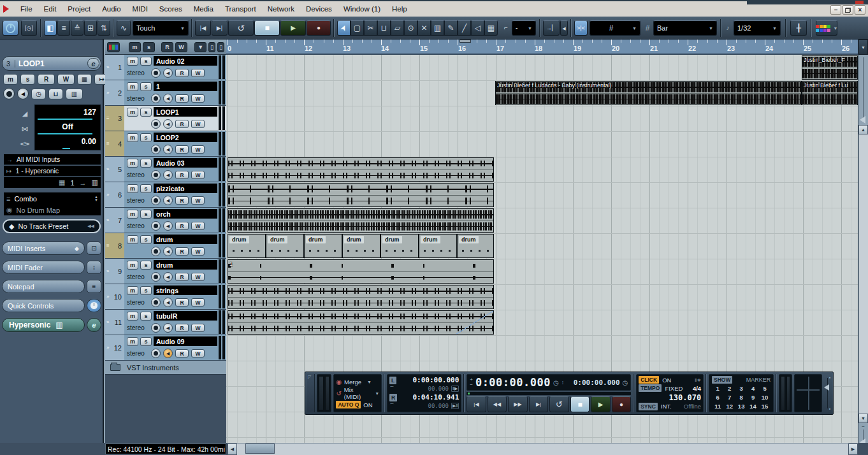 The height and width of the screenshot is (455, 868). I want to click on show-info-line-toggle: ≡, so click(64, 28).